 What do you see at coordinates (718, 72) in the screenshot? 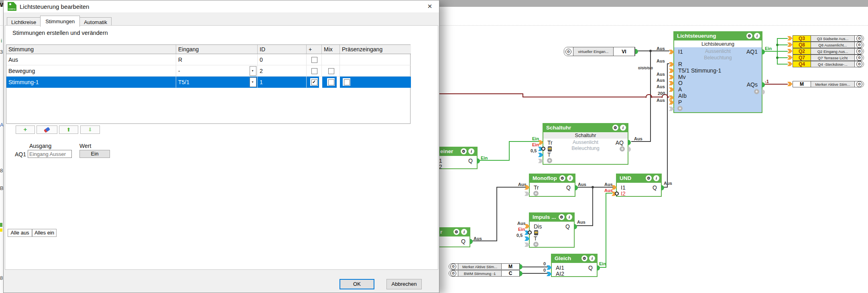
I see `function-block-lichtsteuerung: Lichtsteuerung Lichtsteuerung Aussenlich…` at bounding box center [718, 72].